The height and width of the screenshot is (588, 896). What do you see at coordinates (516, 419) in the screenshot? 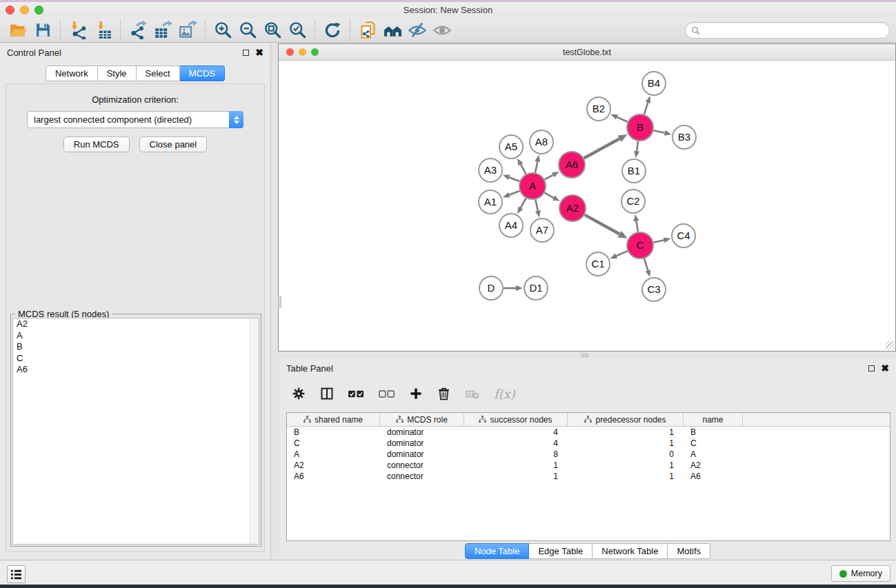
I see `column-header-successor-nodes: successor nodes` at bounding box center [516, 419].